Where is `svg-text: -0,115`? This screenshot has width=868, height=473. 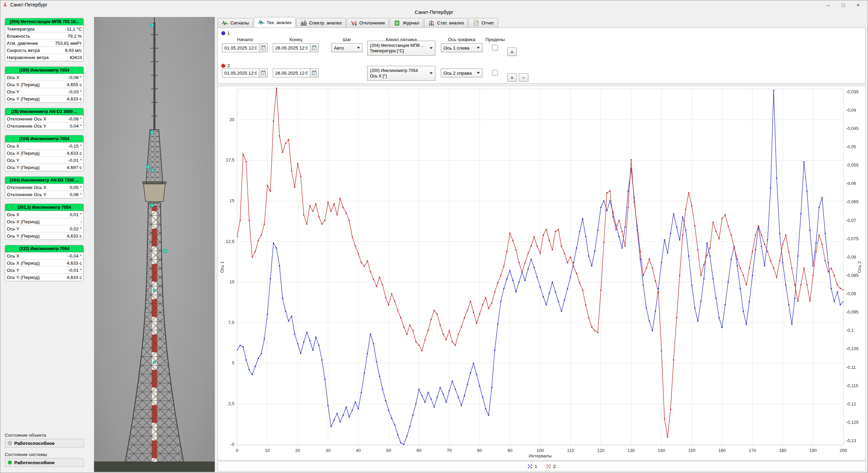 svg-text: -0,115 is located at coordinates (852, 385).